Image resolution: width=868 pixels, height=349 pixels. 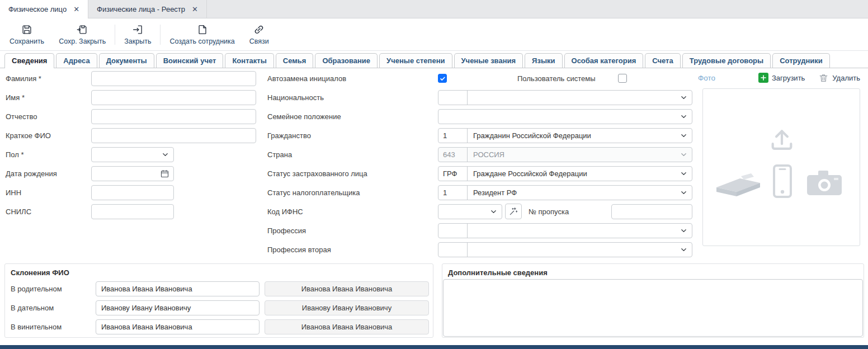 I want to click on genitive-label: В родительном, so click(x=53, y=289).